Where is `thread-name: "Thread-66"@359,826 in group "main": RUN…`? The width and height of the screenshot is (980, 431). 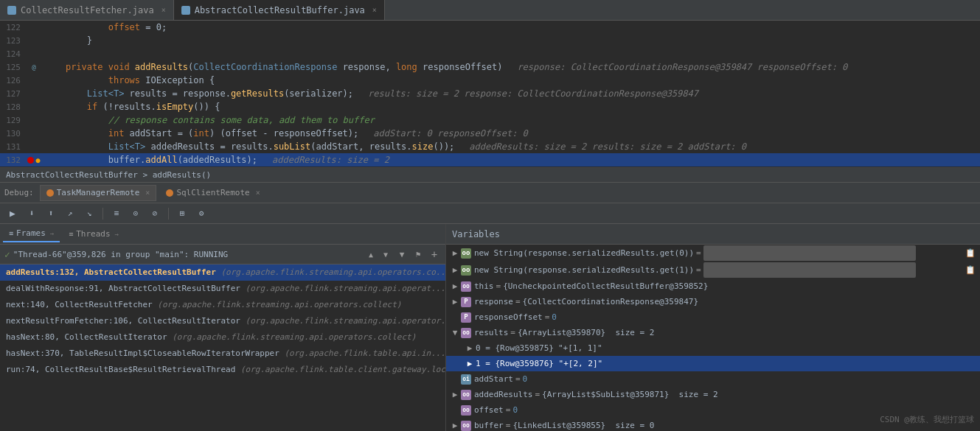 thread-name: "Thread-66"@359,826 in group "main": RUN… is located at coordinates (187, 255).